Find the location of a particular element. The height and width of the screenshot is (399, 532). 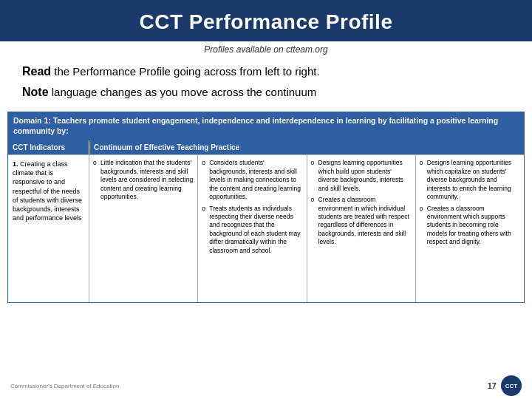

indicator-number: 1. is located at coordinates (16, 164).